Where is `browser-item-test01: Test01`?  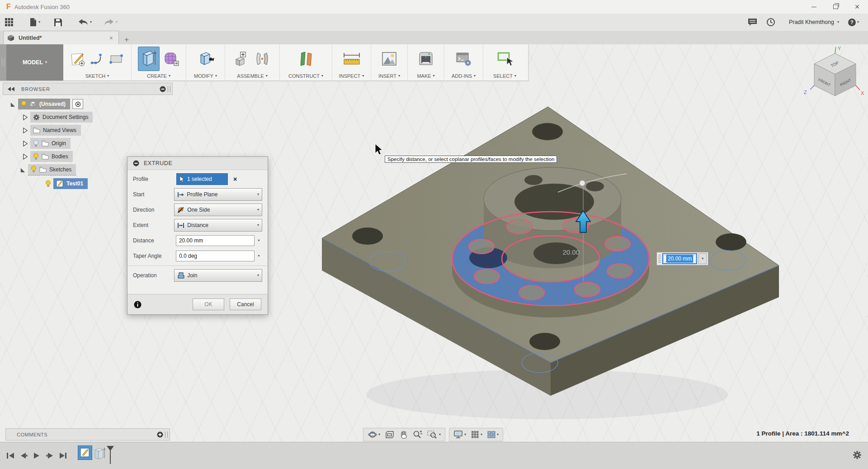
browser-item-test01: Test01 is located at coordinates (66, 184).